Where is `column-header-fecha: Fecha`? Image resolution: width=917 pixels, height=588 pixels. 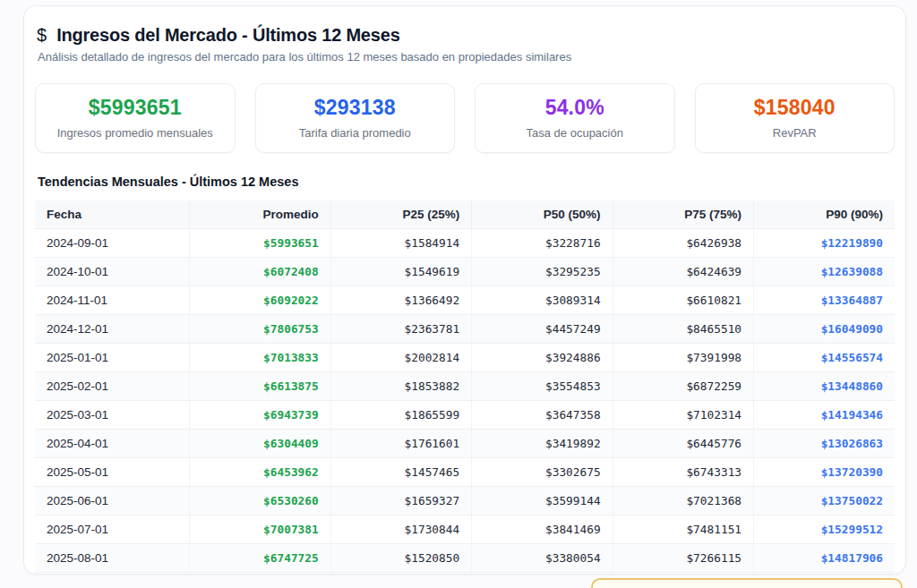
column-header-fecha: Fecha is located at coordinates (113, 215).